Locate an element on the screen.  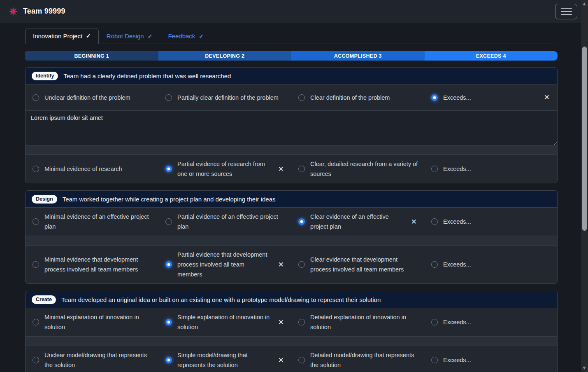
option-cell: Unclear model/drawing that represents th… is located at coordinates (92, 359).